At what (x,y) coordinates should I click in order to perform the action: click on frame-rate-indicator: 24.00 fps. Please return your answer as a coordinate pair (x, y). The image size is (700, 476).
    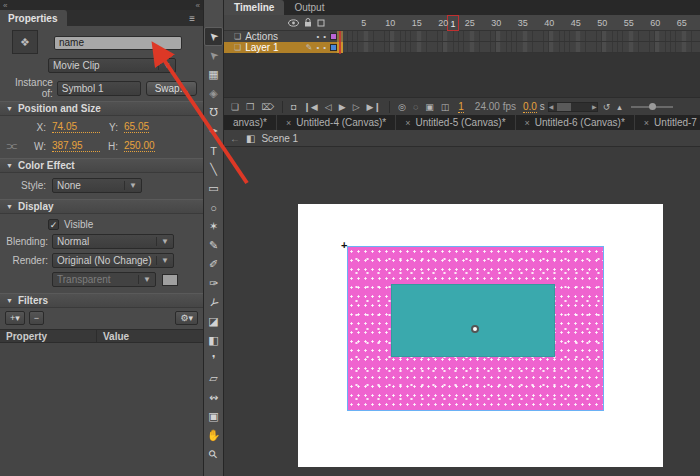
    Looking at the image, I should click on (496, 106).